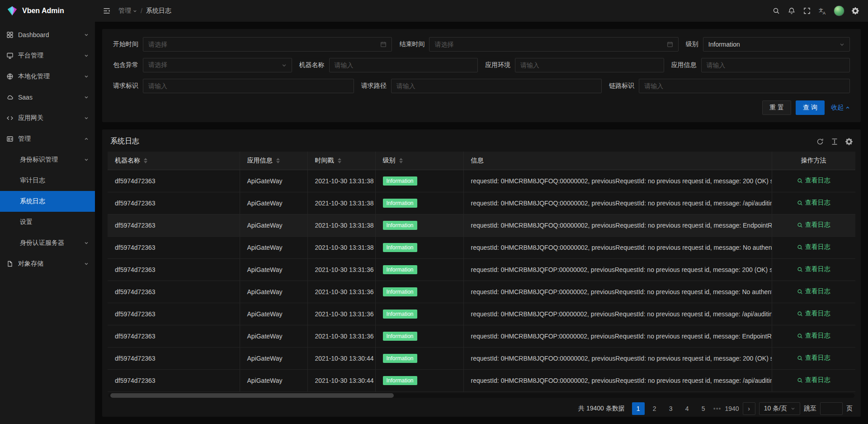  Describe the element at coordinates (779, 409) in the screenshot. I see `page-size-select: 10 条/页` at that location.